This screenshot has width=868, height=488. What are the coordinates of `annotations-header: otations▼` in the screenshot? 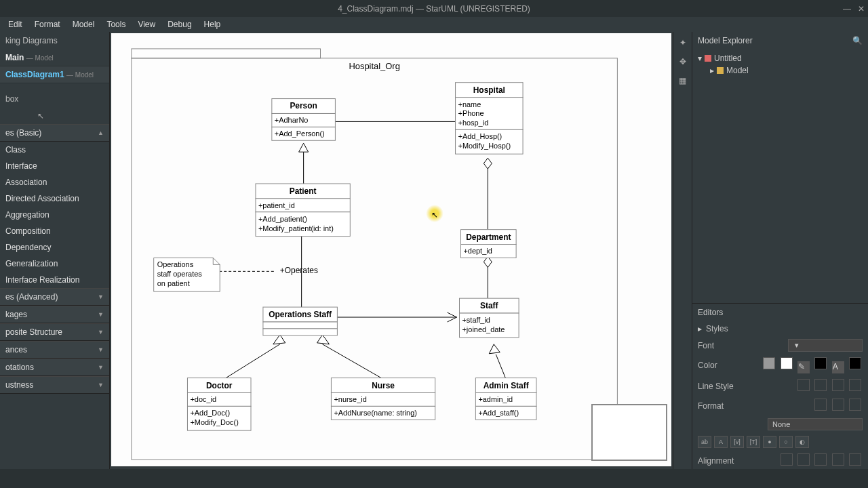 It's located at (54, 367).